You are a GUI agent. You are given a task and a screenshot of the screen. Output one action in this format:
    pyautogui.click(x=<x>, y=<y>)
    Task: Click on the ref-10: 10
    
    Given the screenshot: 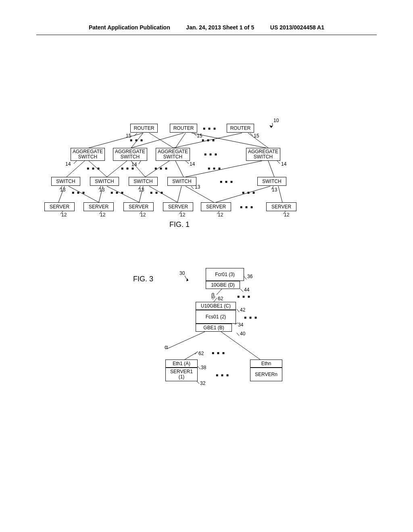 What is the action you would take?
    pyautogui.click(x=276, y=121)
    